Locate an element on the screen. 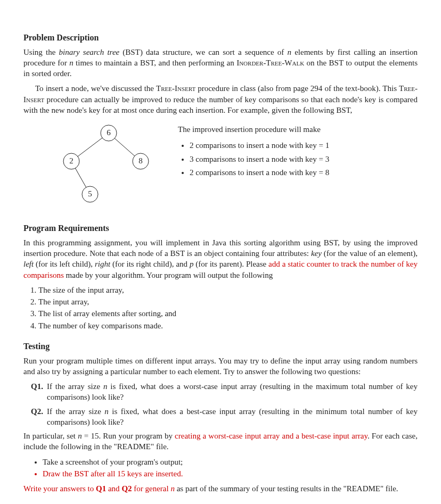  text: (BST) data structure, we can sort a sequ… is located at coordinates (203, 52).